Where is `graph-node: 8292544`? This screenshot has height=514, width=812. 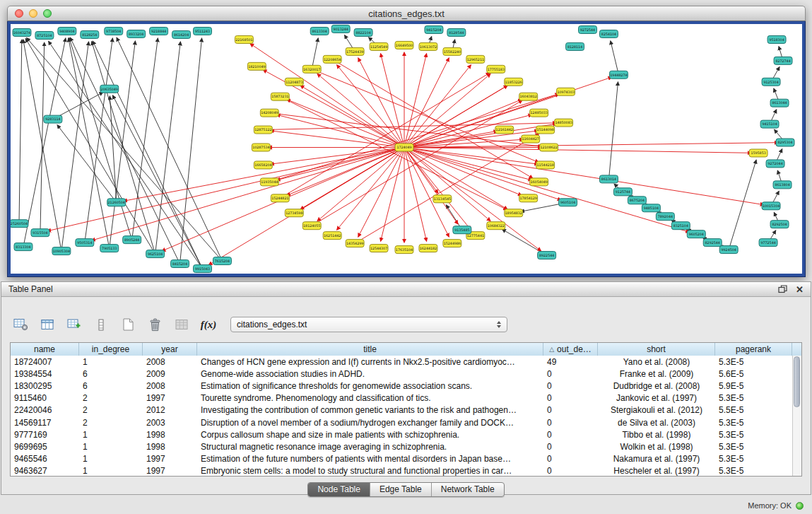
graph-node: 8292544 is located at coordinates (712, 243).